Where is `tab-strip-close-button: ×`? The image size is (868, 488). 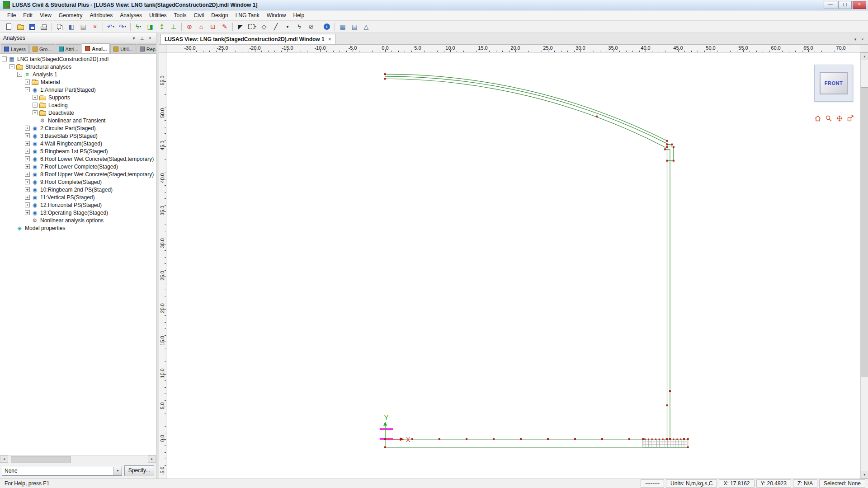
tab-strip-close-button: × is located at coordinates (863, 40).